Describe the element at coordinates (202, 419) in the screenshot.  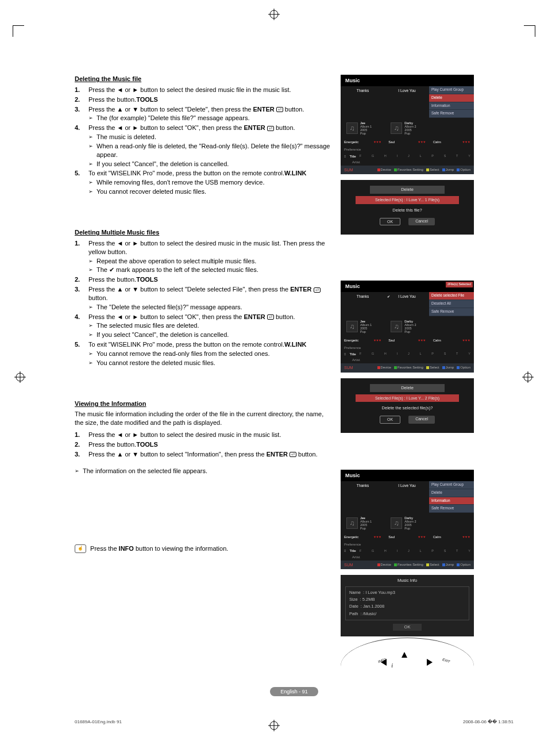
I see `intro-text: The music file information including the…` at that location.